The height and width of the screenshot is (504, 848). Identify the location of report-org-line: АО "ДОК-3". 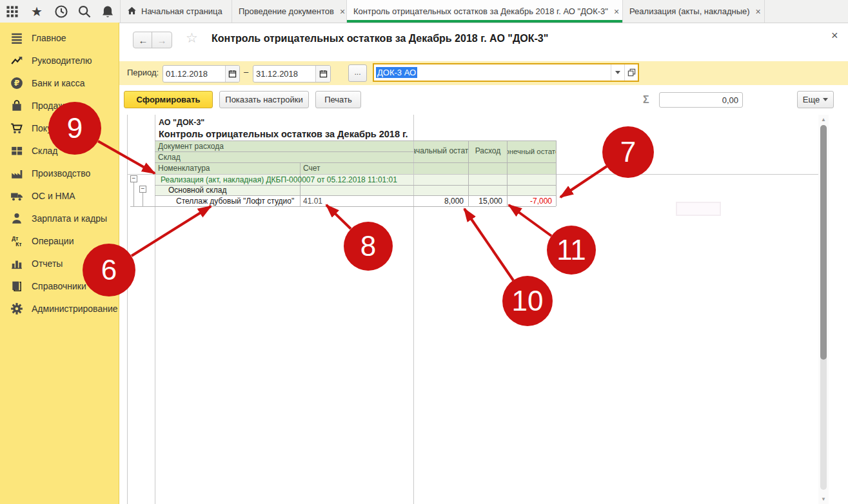
(294, 122).